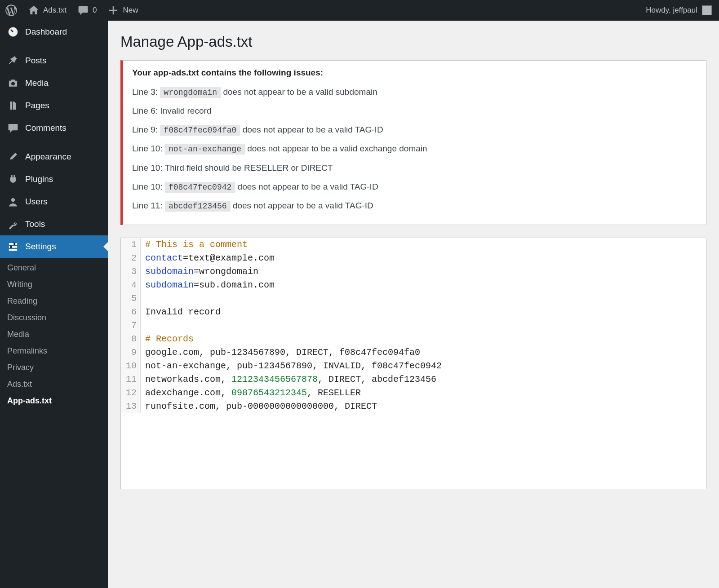 Image resolution: width=719 pixels, height=588 pixels. I want to click on pin-icon, so click(13, 61).